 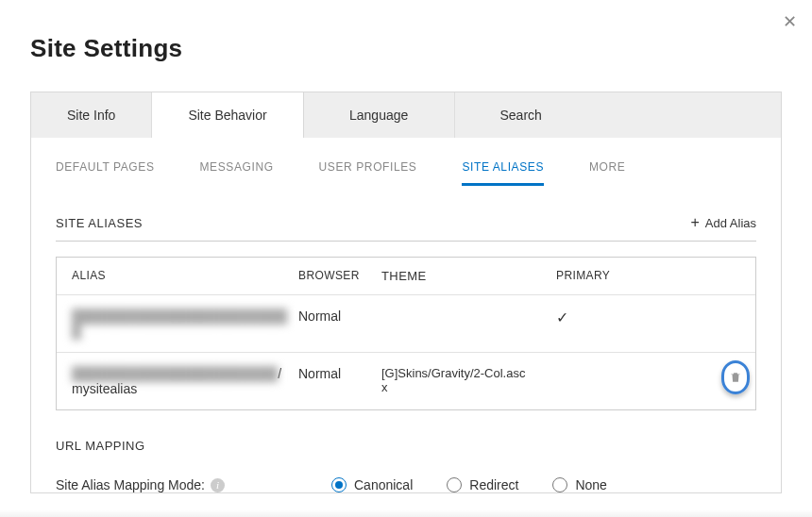 I want to click on radio-redirect: Redirect, so click(x=482, y=485).